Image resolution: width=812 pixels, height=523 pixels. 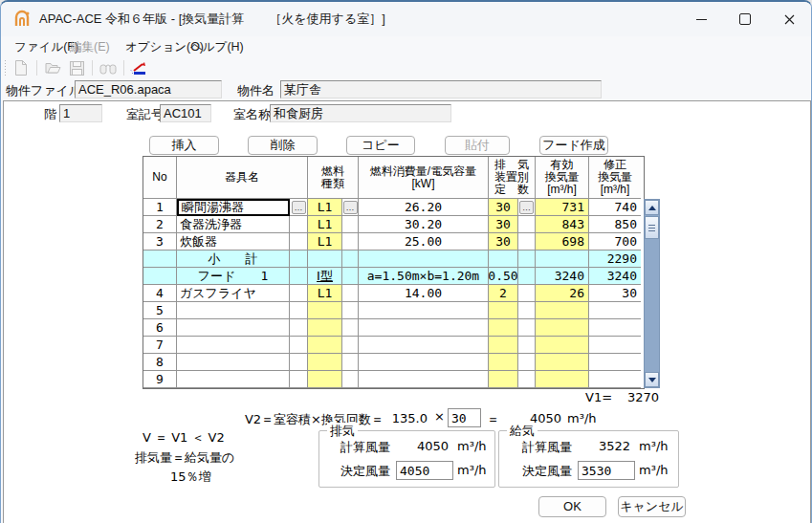 I want to click on modified-cell: 700, so click(x=615, y=242).